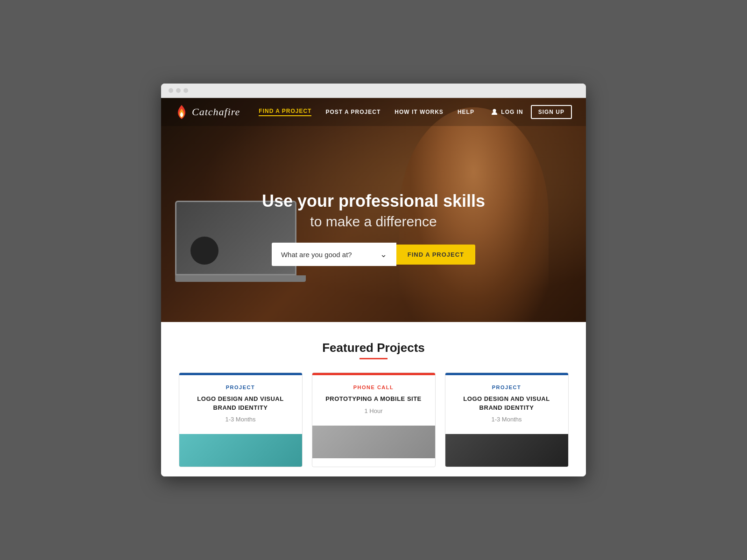 The width and height of the screenshot is (747, 560). Describe the element at coordinates (241, 387) in the screenshot. I see `card-type-1: PROJECT` at that location.